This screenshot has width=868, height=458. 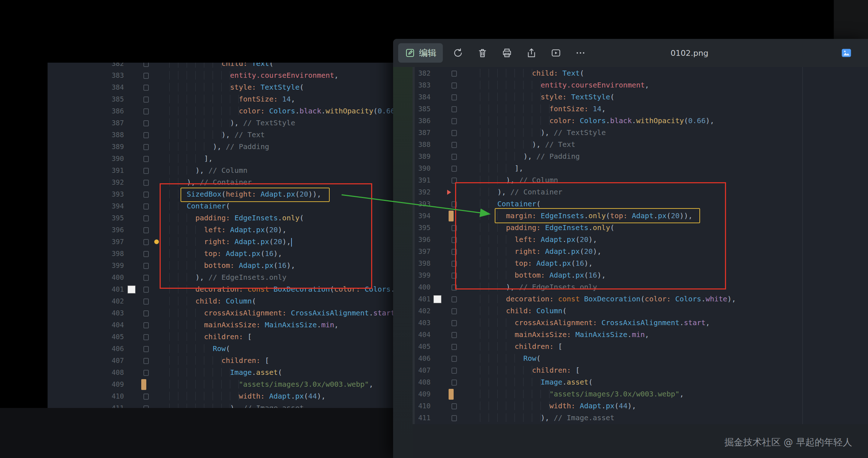 What do you see at coordinates (597, 216) in the screenshot?
I see `yellow-highlight-margin` at bounding box center [597, 216].